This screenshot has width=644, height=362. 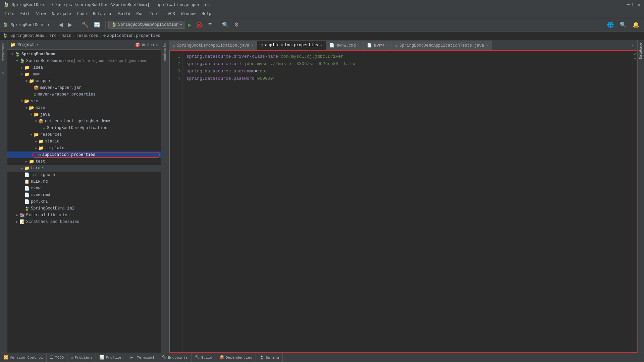 What do you see at coordinates (3, 73) in the screenshot?
I see `notifications-label: ⚙` at bounding box center [3, 73].